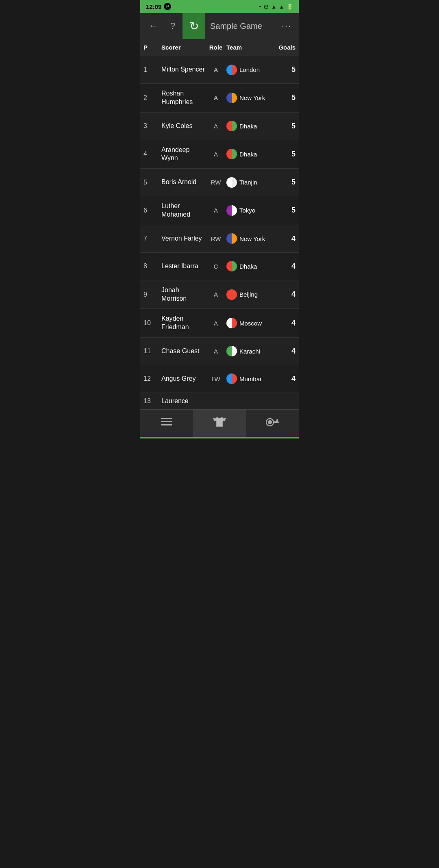  I want to click on bottom-accent, so click(220, 438).